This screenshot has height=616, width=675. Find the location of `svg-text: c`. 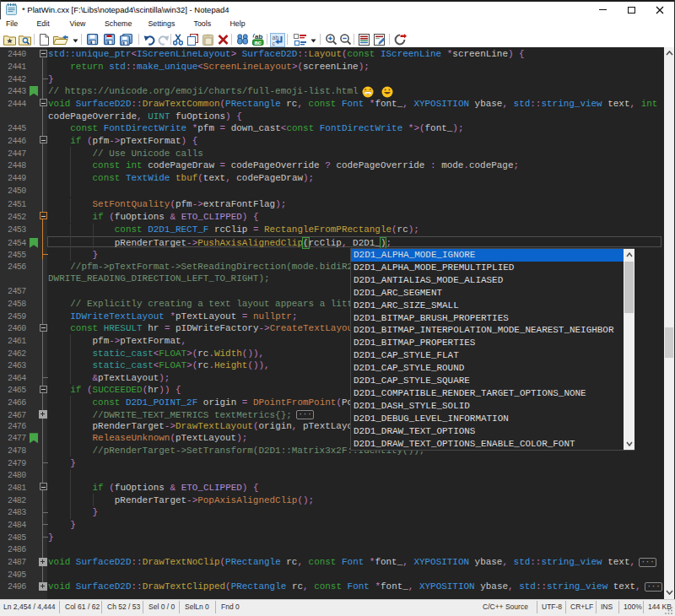

svg-text: c is located at coordinates (274, 44).